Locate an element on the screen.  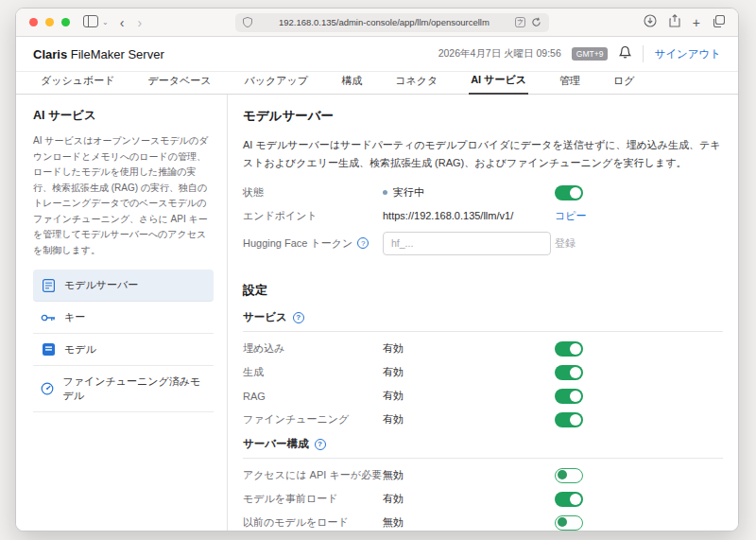
sidebar-toggle-icon is located at coordinates (91, 23).